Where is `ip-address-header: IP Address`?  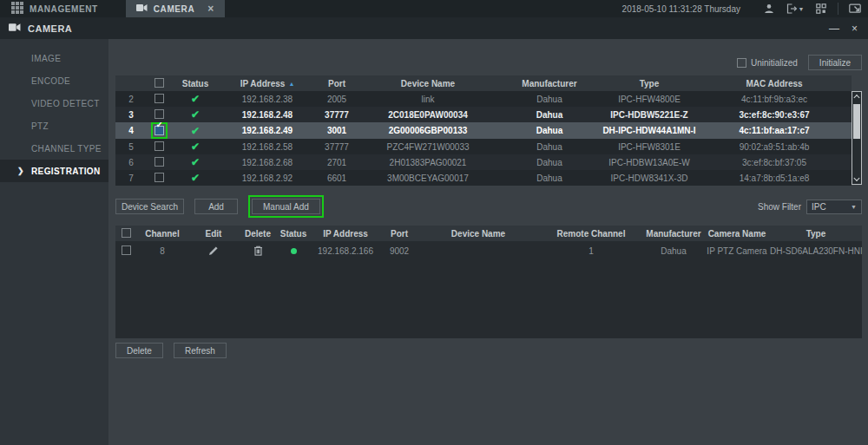 ip-address-header: IP Address is located at coordinates (345, 233).